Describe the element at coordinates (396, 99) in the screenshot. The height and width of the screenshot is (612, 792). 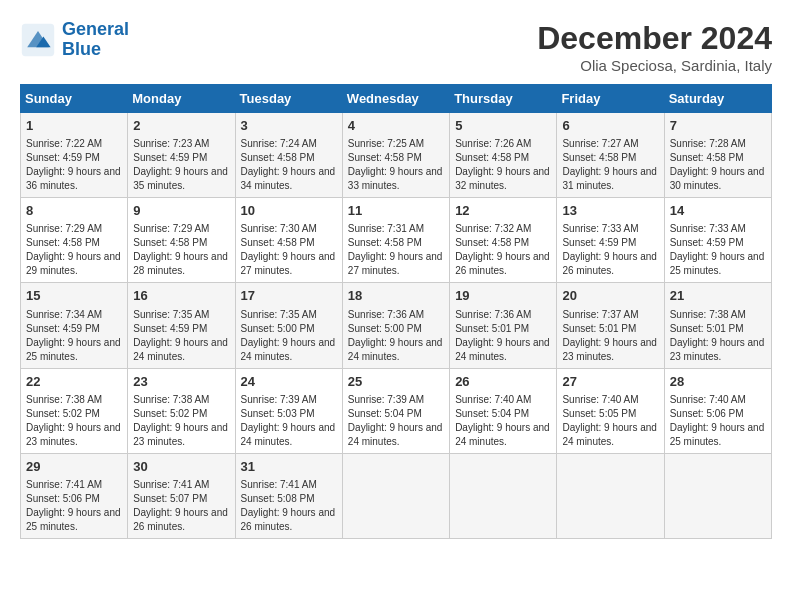
I see `col-wednesday: Wednesday` at that location.